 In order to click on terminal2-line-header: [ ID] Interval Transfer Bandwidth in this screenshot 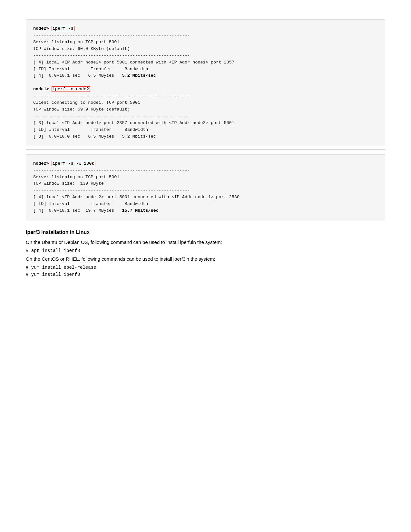, I will do `click(91, 204)`.